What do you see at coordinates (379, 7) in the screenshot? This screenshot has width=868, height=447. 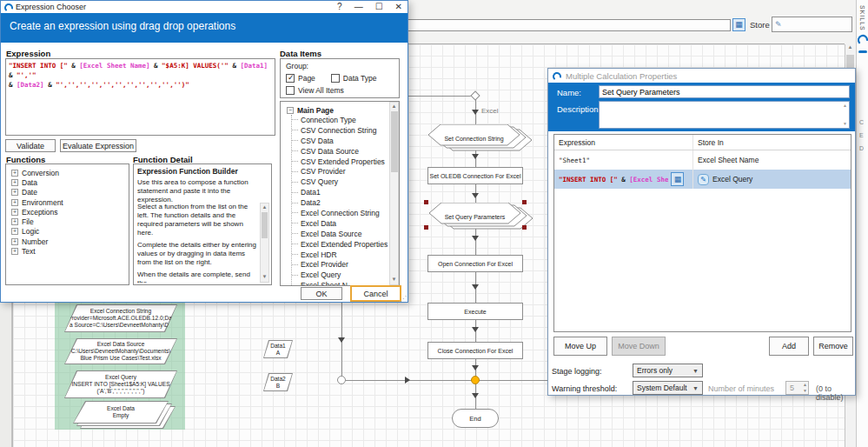 I see `maximize-button: ☐` at bounding box center [379, 7].